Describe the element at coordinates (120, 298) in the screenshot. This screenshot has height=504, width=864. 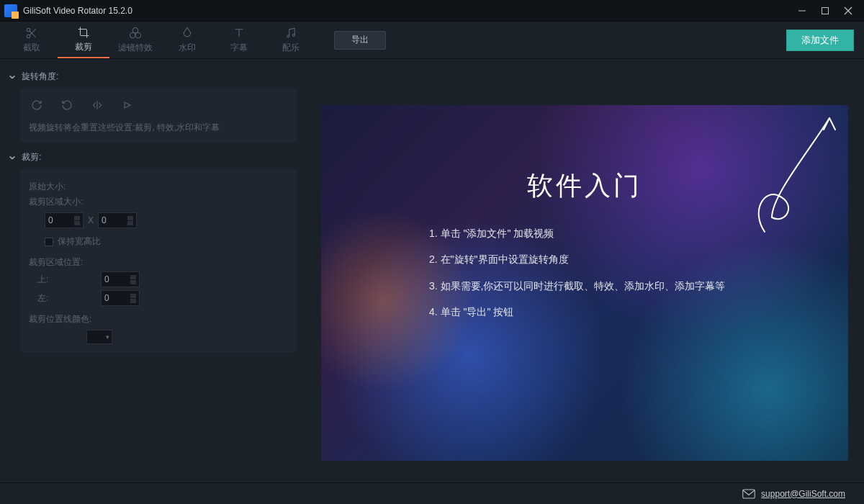
I see `crop-left-input: 0` at that location.